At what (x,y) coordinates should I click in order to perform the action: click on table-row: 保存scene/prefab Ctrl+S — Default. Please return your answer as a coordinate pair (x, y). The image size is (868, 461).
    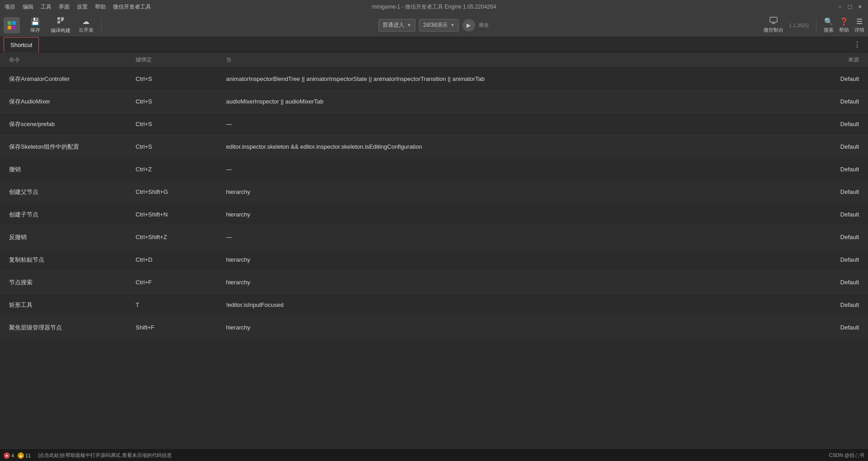
    Looking at the image, I should click on (434, 124).